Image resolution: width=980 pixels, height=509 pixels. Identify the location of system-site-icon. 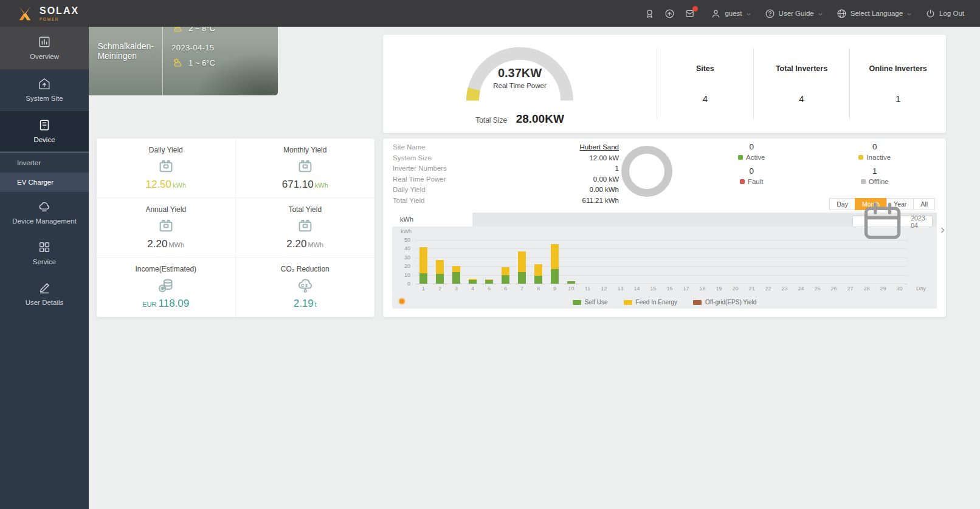
(44, 84).